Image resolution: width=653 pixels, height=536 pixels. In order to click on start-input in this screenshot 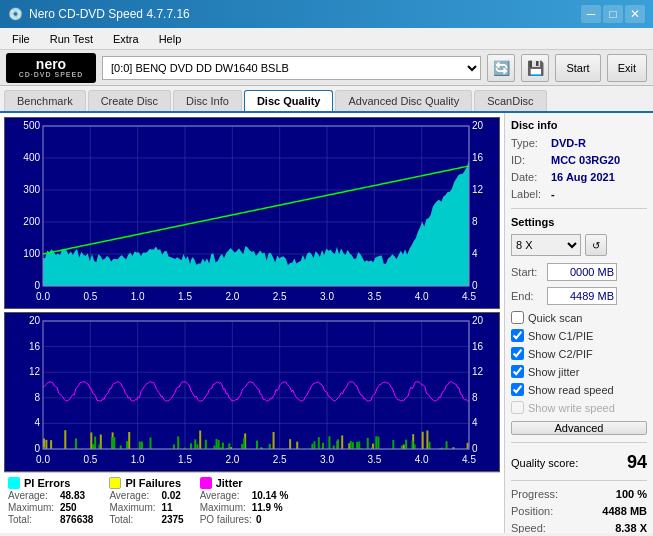, I will do `click(582, 272)`.